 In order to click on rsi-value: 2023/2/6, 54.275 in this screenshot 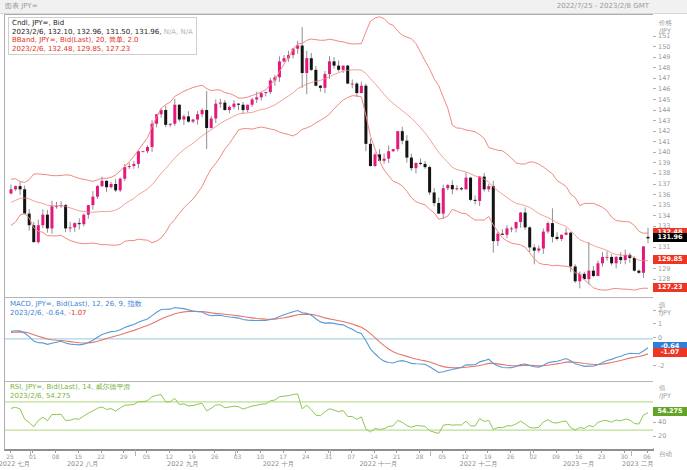, I will do `click(70, 396)`.